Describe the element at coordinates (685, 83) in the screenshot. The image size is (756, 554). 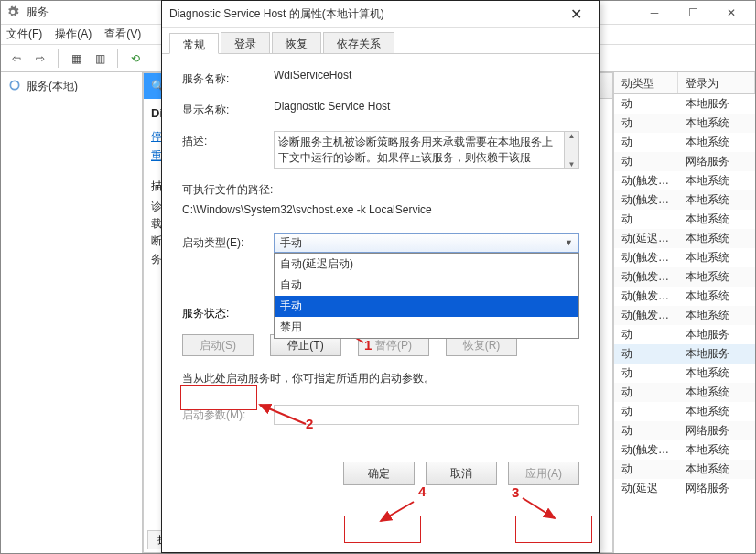
I see `table-header: 动类型 登录为` at that location.